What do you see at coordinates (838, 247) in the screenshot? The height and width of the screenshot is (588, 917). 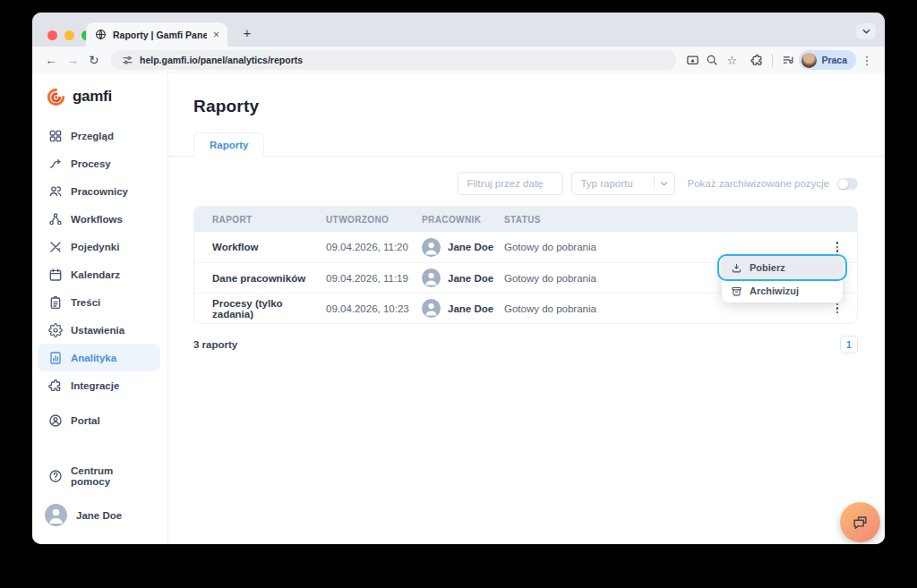 I see `row-actions-kebab-icon` at bounding box center [838, 247].